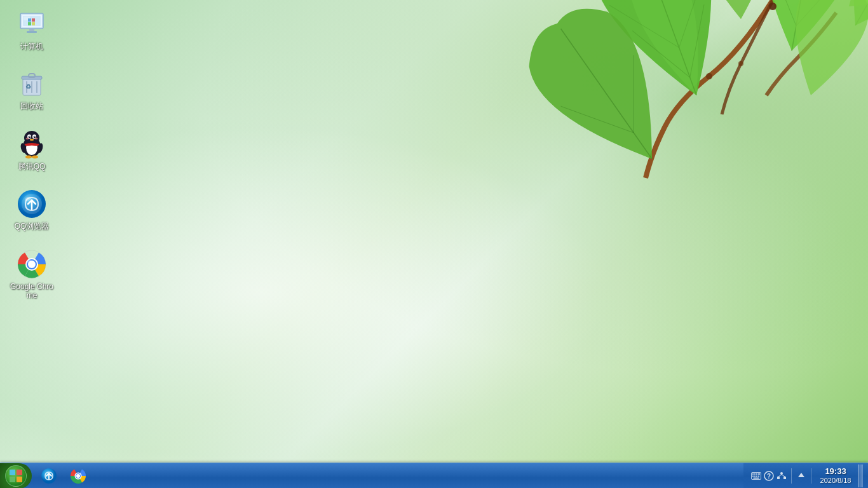  Describe the element at coordinates (782, 476) in the screenshot. I see `network-tray-icon` at that location.